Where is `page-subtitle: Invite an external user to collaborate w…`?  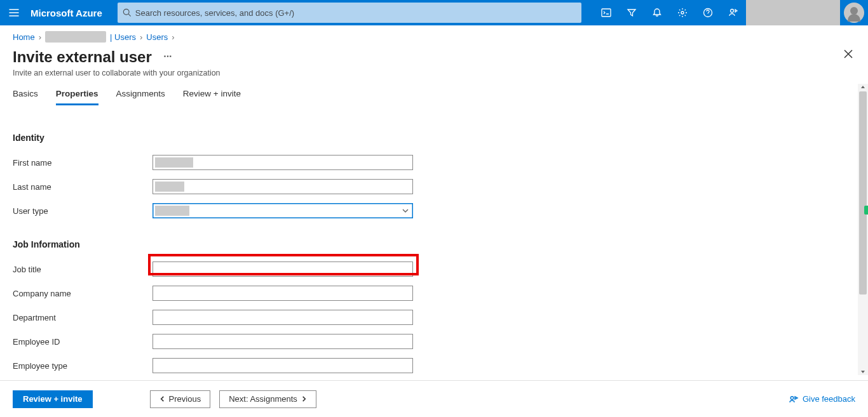 page-subtitle: Invite an external user to collaborate w… is located at coordinates (434, 73).